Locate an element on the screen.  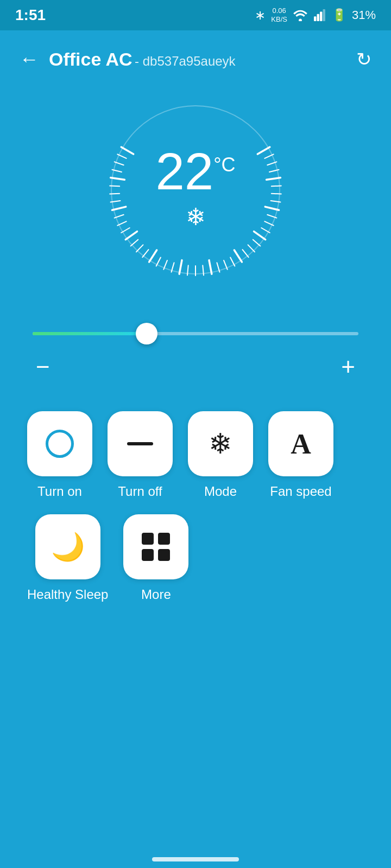
action-mode: ❄ Mode is located at coordinates (220, 455).